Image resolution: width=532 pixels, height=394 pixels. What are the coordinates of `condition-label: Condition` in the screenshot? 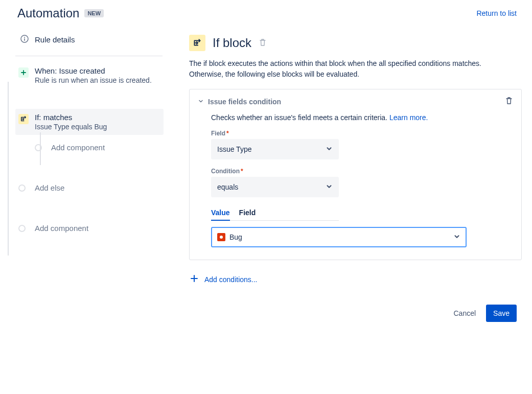 It's located at (225, 171).